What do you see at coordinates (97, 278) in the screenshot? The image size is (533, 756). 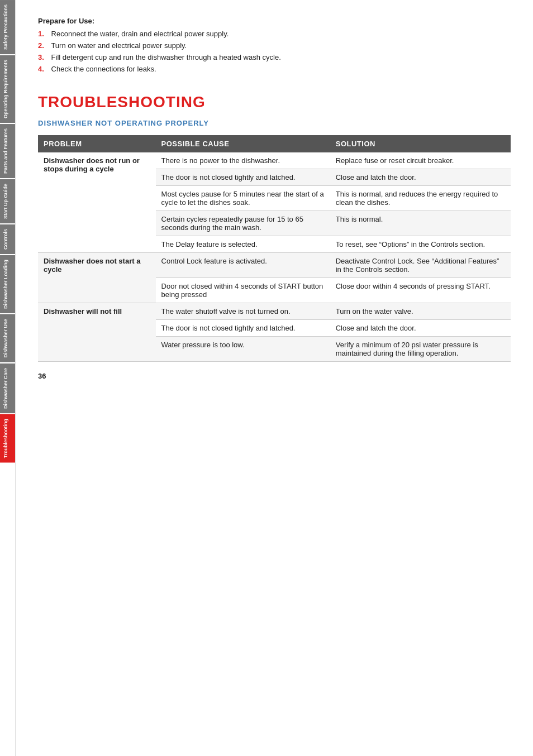 I see `problem-cell-2: Dishwasher does not start a cycle` at bounding box center [97, 278].